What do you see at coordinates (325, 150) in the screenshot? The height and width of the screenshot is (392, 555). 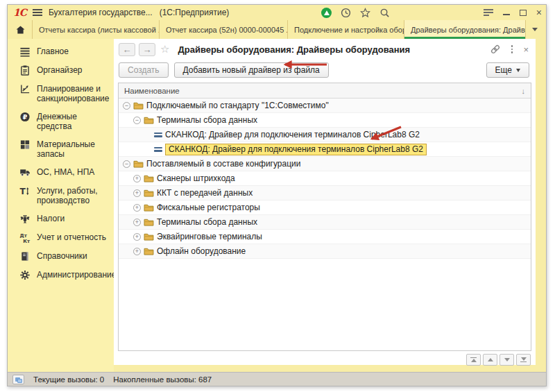 I see `table-row-selected: СКАНКОД: Драйвер для подключения термина…` at bounding box center [325, 150].